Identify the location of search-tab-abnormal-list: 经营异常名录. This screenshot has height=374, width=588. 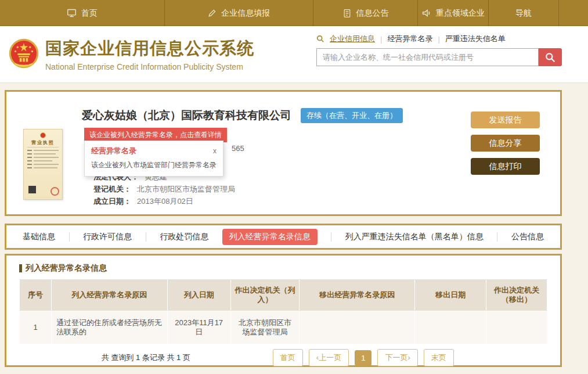
(410, 39).